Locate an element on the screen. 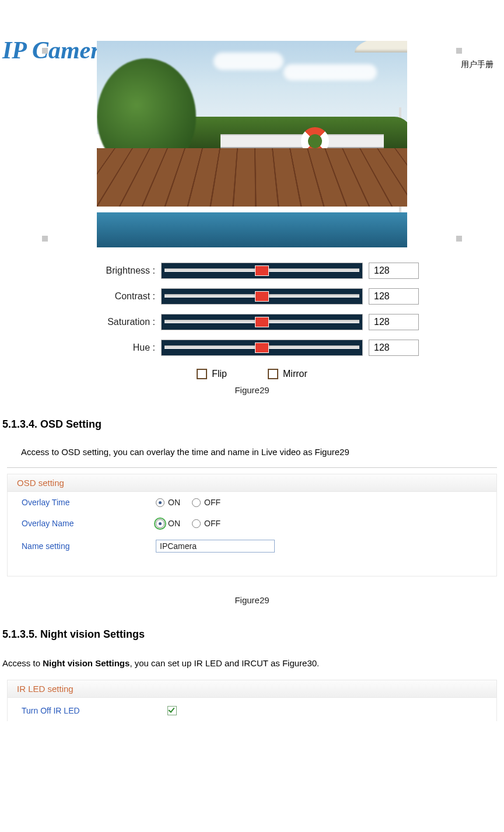 The image size is (504, 832). overlay-name-off-label: OFF is located at coordinates (212, 523).